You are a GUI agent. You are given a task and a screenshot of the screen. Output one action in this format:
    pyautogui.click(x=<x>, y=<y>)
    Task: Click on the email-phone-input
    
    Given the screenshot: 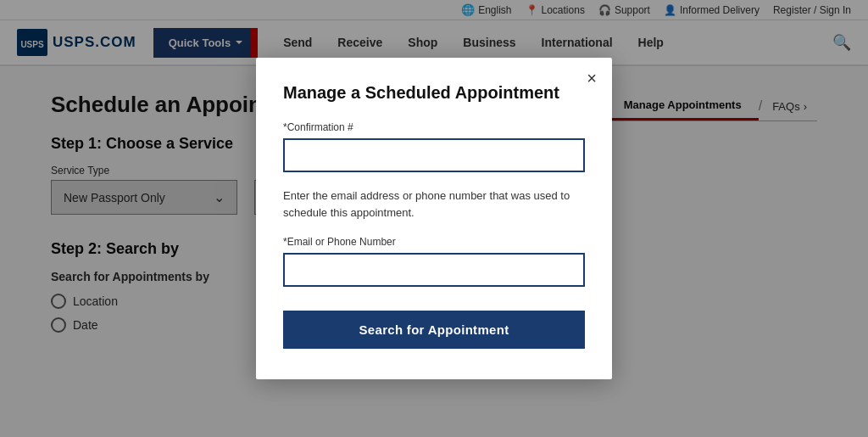 What is the action you would take?
    pyautogui.click(x=434, y=270)
    